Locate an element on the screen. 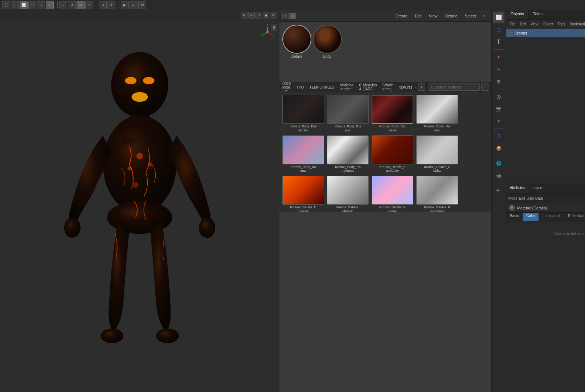  attr-toolbar-edit: Edit is located at coordinates (522, 198).